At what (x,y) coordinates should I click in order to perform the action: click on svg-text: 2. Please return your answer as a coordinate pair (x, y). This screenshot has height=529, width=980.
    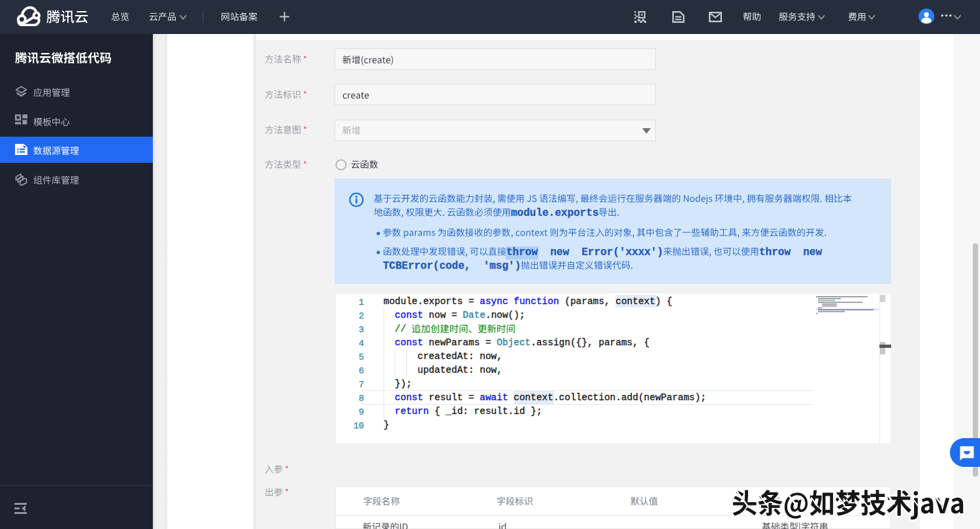
    Looking at the image, I should click on (361, 316).